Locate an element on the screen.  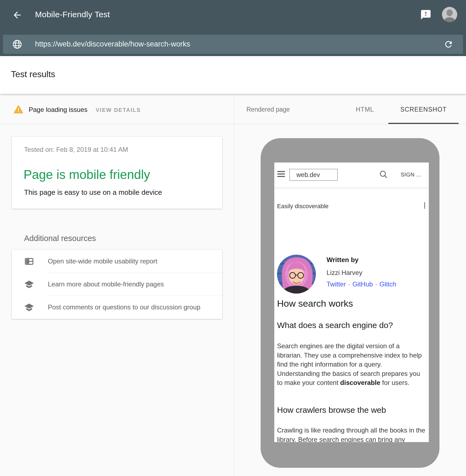
back-icon is located at coordinates (17, 15).